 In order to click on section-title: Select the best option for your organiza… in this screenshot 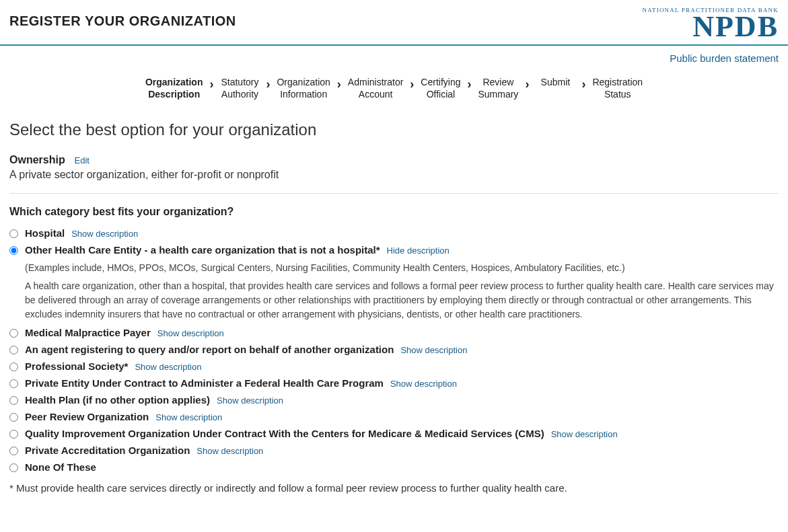, I will do `click(394, 130)`.